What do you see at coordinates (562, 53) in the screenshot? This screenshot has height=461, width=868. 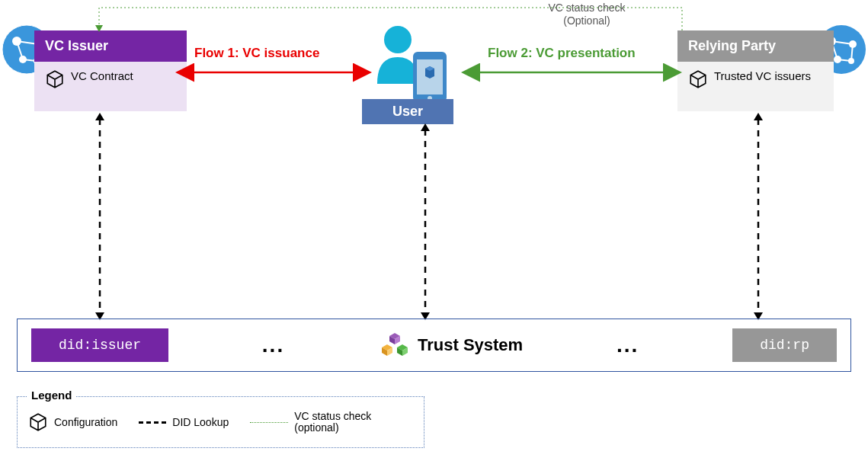 I see `flow2-label: Flow 2: VC presentation` at bounding box center [562, 53].